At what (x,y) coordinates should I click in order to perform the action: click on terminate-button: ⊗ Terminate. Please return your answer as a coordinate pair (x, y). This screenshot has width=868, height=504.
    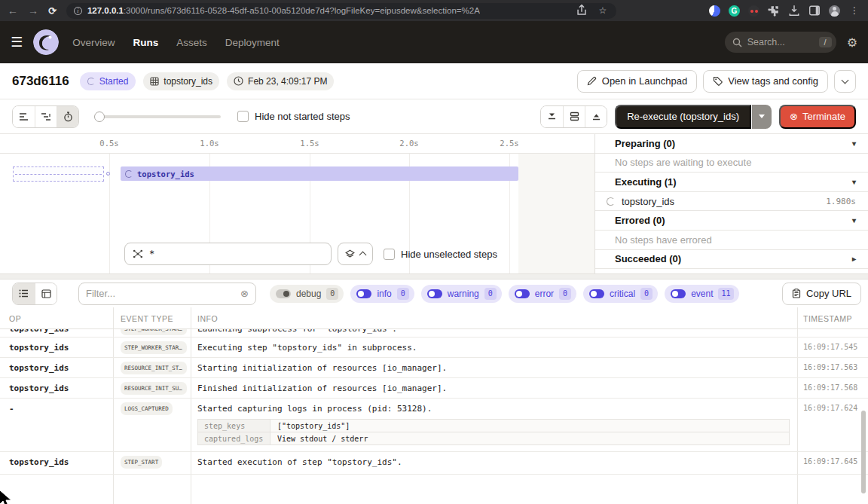
    Looking at the image, I should click on (818, 117).